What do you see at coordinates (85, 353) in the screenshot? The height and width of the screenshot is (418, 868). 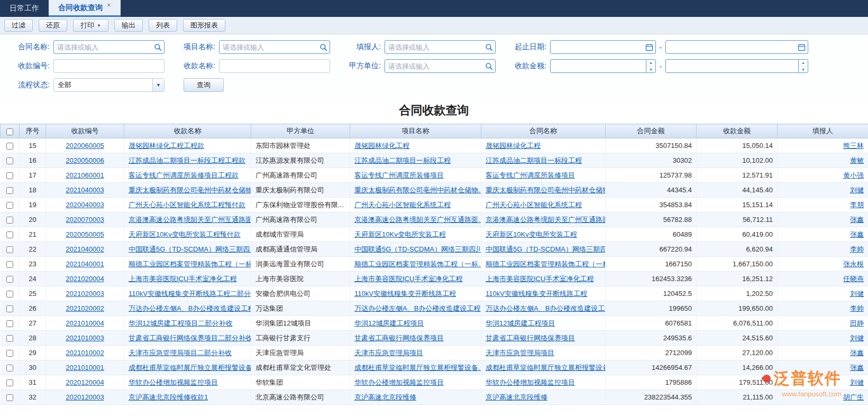 I see `receipt-no-link: 2021010002` at bounding box center [85, 353].